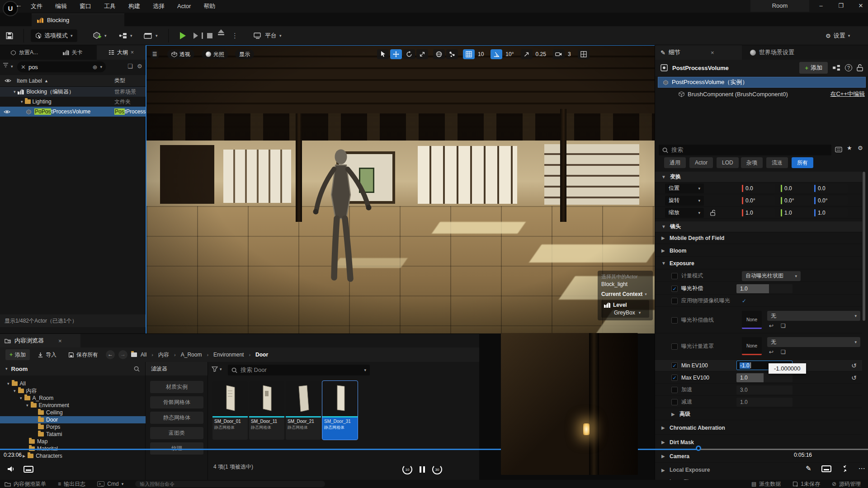  What do you see at coordinates (71, 484) in the screenshot?
I see `output-log-button: ≡ 输出日志` at bounding box center [71, 484].